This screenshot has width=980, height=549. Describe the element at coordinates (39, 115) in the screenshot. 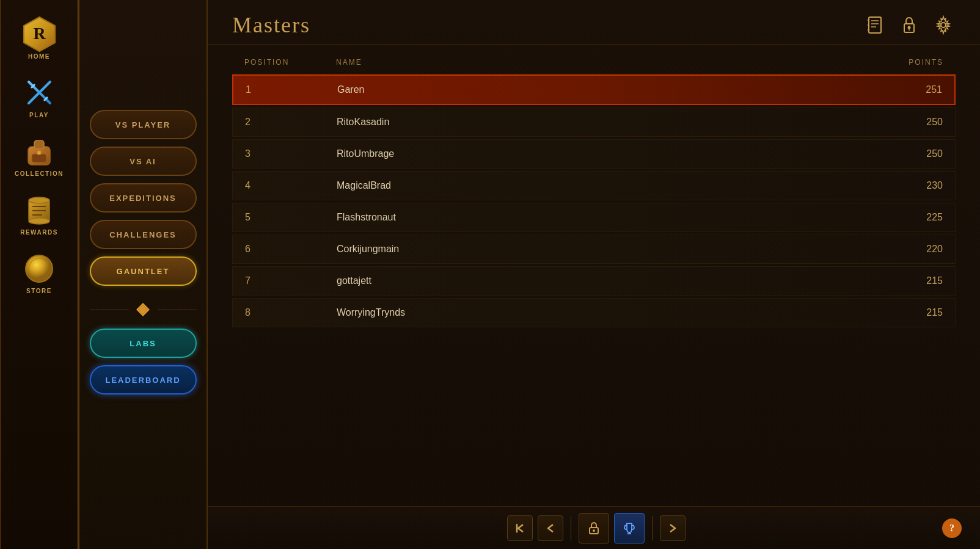

I see `sidebar-play-label: PLAY` at that location.